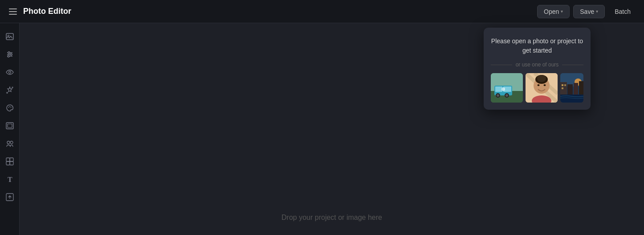 This screenshot has width=644, height=235. I want to click on palette-icon, so click(10, 108).